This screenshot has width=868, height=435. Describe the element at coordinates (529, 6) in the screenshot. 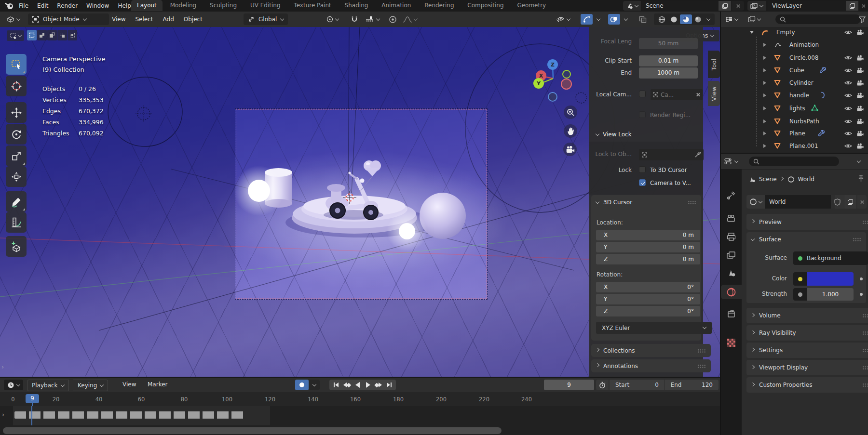

I see `tab-geometry-nodes: Geometry No` at that location.